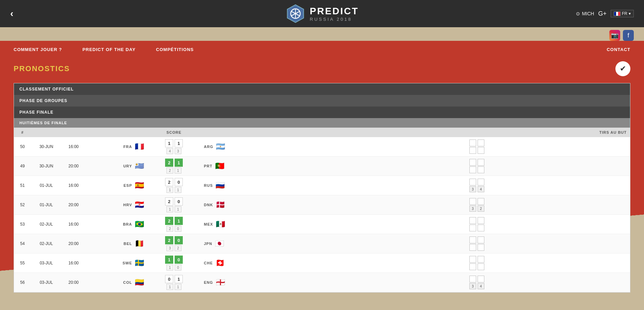  Describe the element at coordinates (174, 282) in the screenshot. I see `score-cell: 0 1 1 1` at that location.